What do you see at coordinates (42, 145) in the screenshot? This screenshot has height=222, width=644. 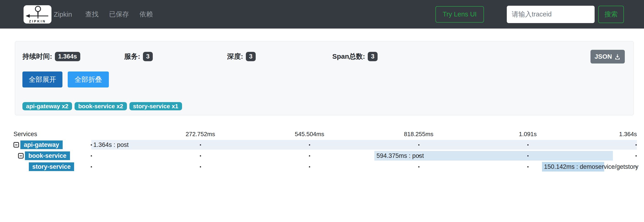 I see `service-chip-api-gateway: api-gateway` at bounding box center [42, 145].